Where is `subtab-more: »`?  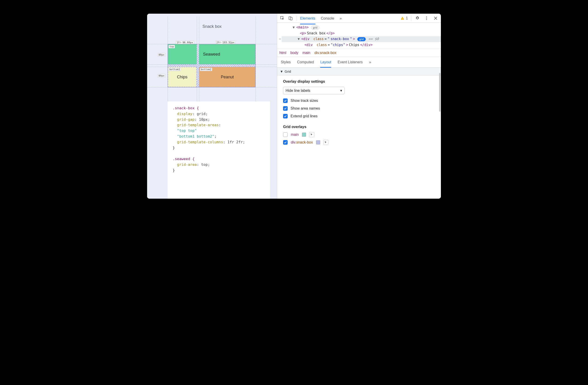
subtab-more: » is located at coordinates (370, 62).